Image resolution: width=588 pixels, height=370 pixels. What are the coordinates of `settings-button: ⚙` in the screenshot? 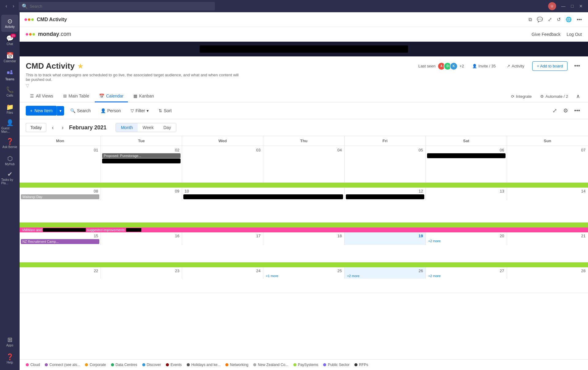 It's located at (566, 111).